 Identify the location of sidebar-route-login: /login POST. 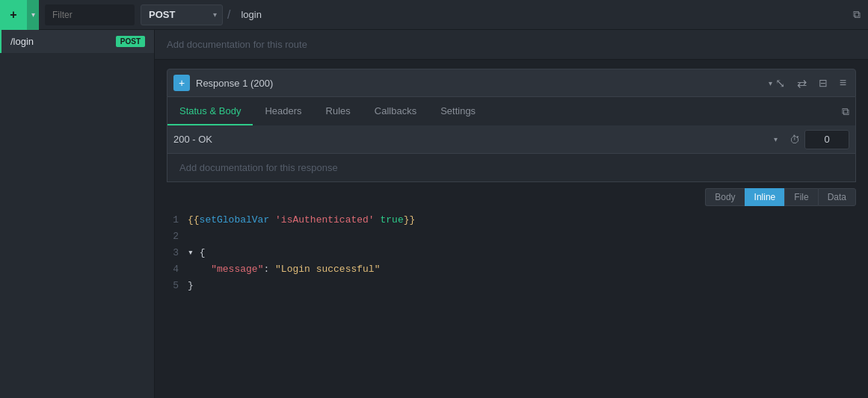
(77, 42).